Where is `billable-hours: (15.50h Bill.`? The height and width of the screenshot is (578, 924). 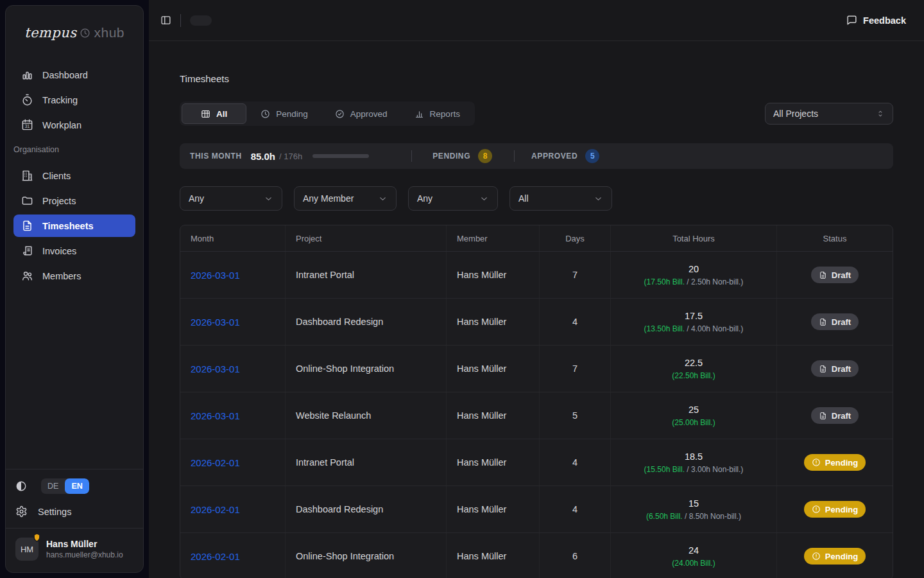 billable-hours: (15.50h Bill. is located at coordinates (665, 469).